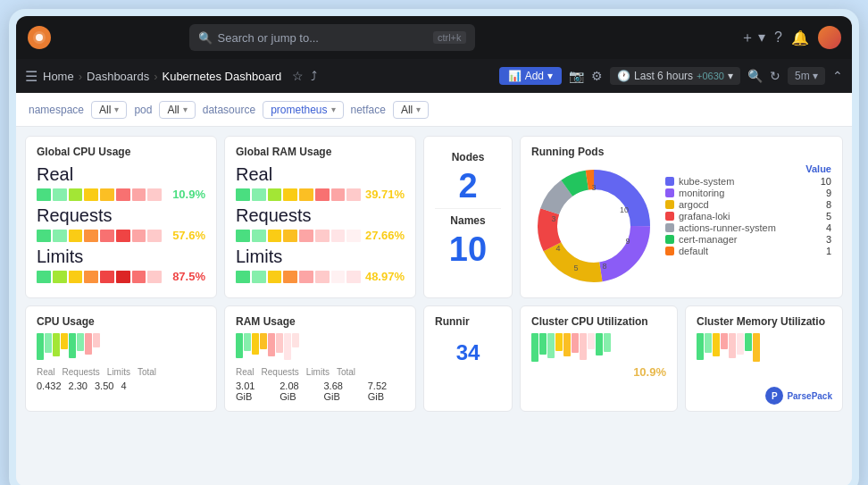  Describe the element at coordinates (121, 277) in the screenshot. I see `cpu-limits-bar-row: 87.5%` at that location.